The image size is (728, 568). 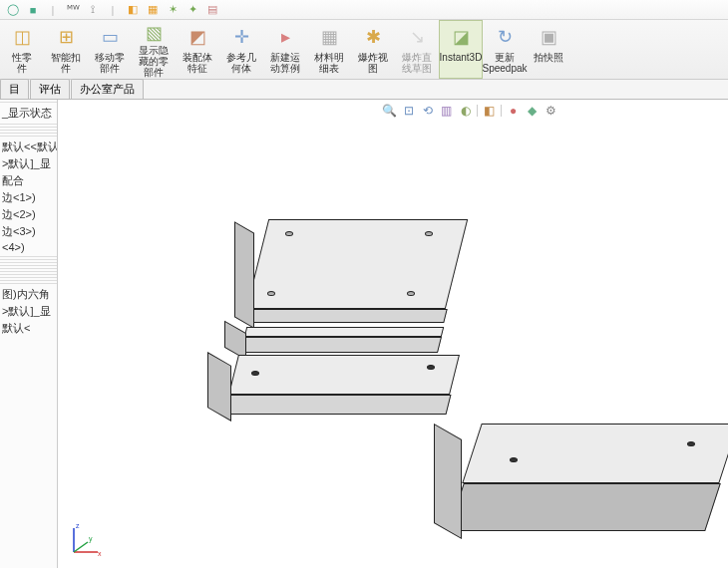 I want to click on show-hidden-icon: ▧, so click(x=154, y=34).